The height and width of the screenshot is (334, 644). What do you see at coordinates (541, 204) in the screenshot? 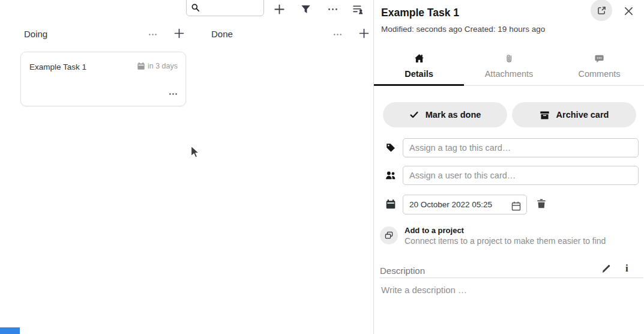
I see `trash-icon` at bounding box center [541, 204].